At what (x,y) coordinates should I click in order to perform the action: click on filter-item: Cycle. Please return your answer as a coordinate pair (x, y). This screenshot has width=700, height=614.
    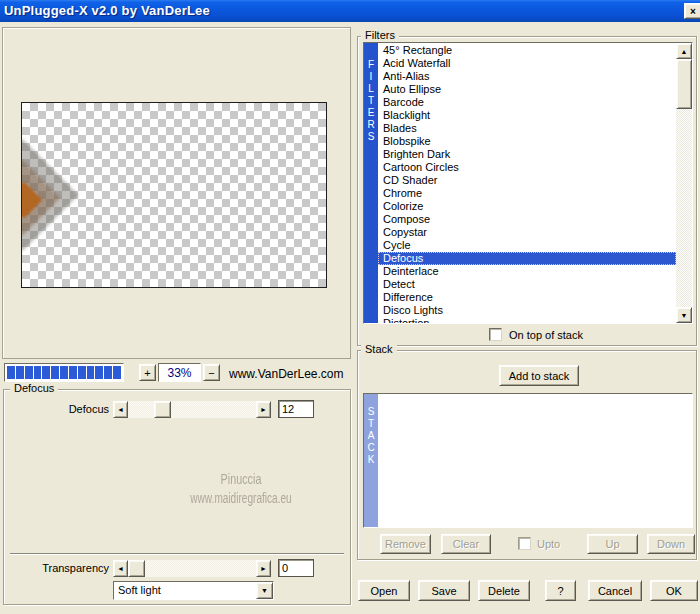
    Looking at the image, I should click on (527, 246).